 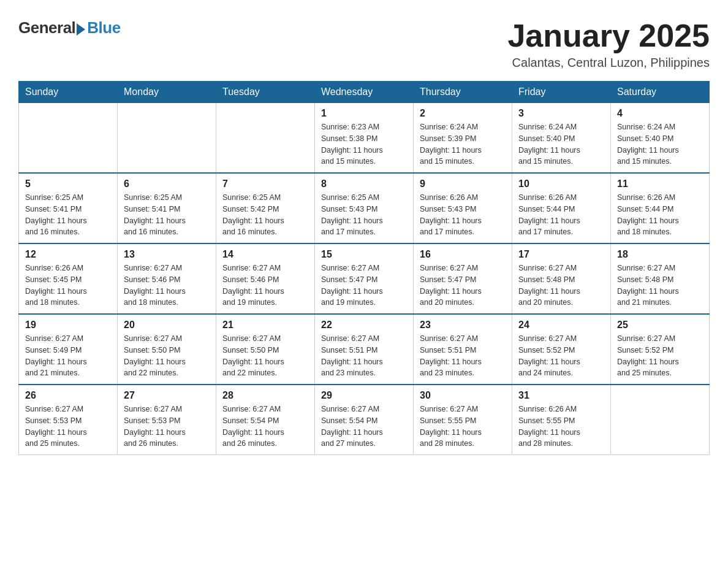 What do you see at coordinates (661, 209) in the screenshot?
I see `calendar-cell: 11Sunrise: 6:26 AM Sunset: 5:44 PM Dayli…` at bounding box center [661, 209].